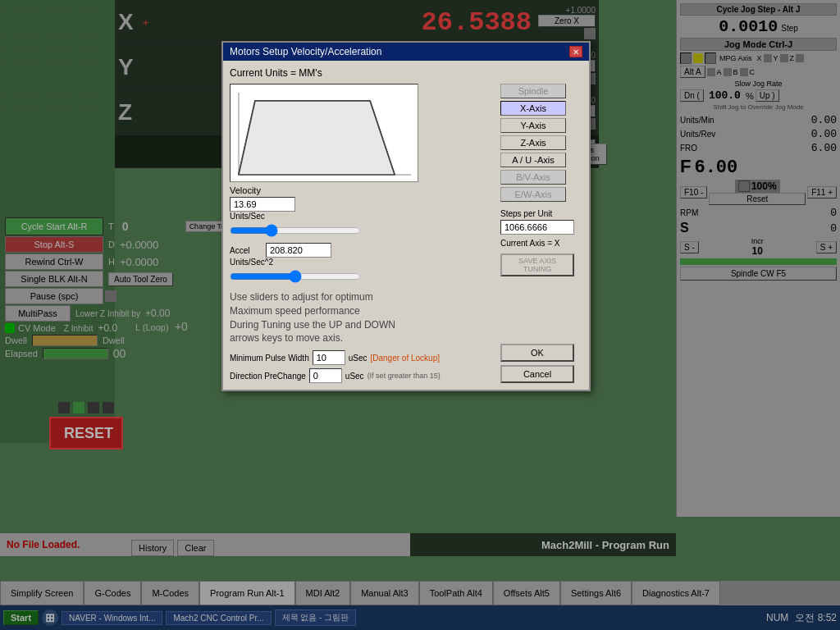  I want to click on units-sec2-label: Units/Sec^2, so click(362, 262).